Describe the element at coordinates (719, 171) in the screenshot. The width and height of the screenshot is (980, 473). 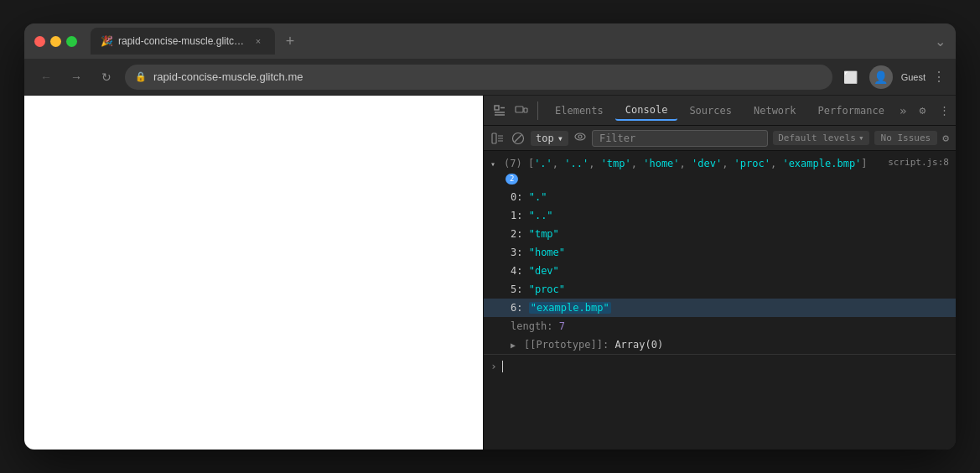
I see `console-array-summary-line: ▾ (7) ['.', '..', 'tmp', 'home', 'dev', …` at that location.